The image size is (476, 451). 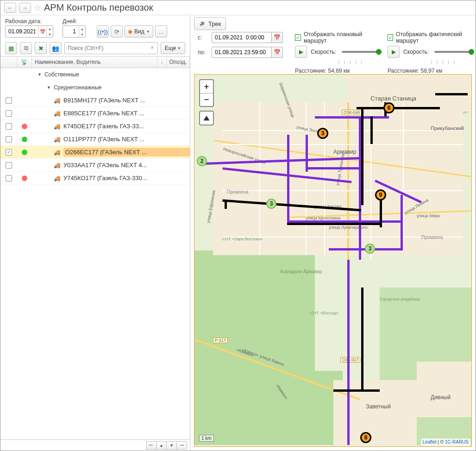 What do you see at coordinates (111, 48) in the screenshot?
I see `search-input` at bounding box center [111, 48].